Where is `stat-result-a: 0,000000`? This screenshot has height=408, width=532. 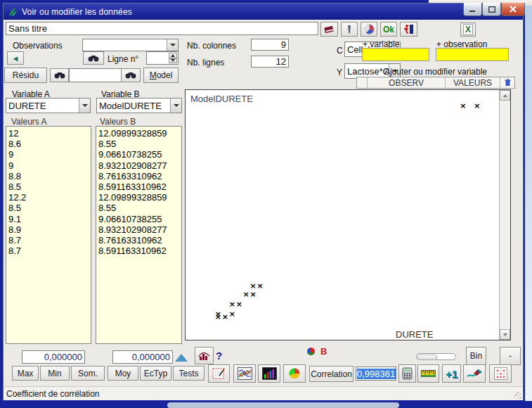 stat-result-a: 0,000000 is located at coordinates (53, 357).